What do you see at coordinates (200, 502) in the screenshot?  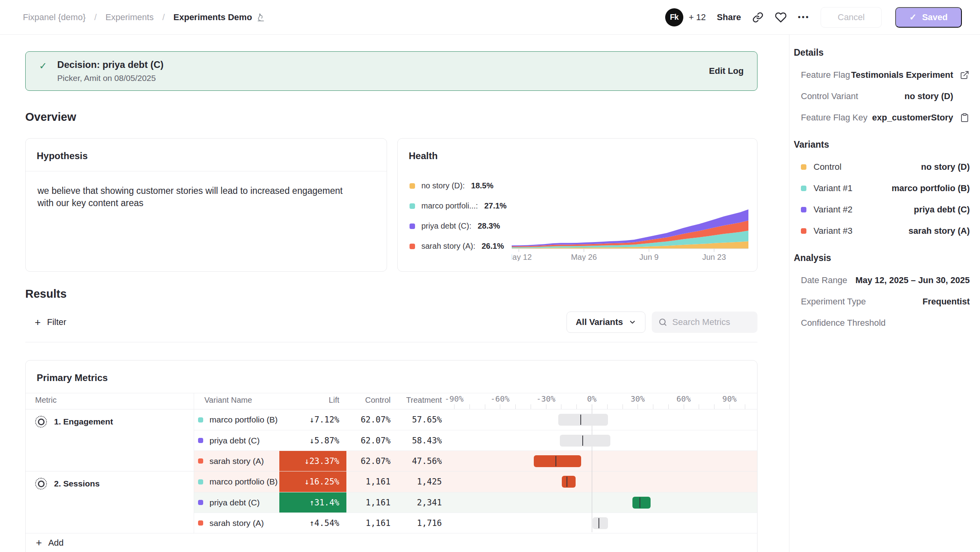 I see `variant-color-chip` at bounding box center [200, 502].